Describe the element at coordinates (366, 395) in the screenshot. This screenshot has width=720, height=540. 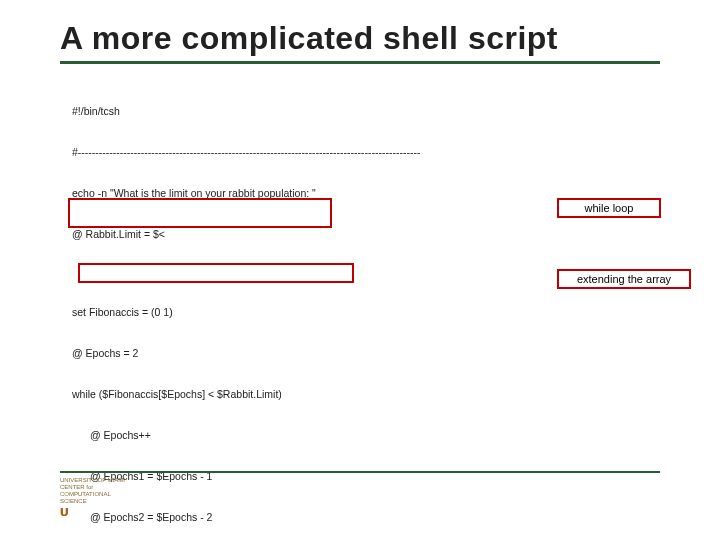
I see `code-line: while ($Fibonaccis[$Epochs] < $Rabbit.Li…` at that location.